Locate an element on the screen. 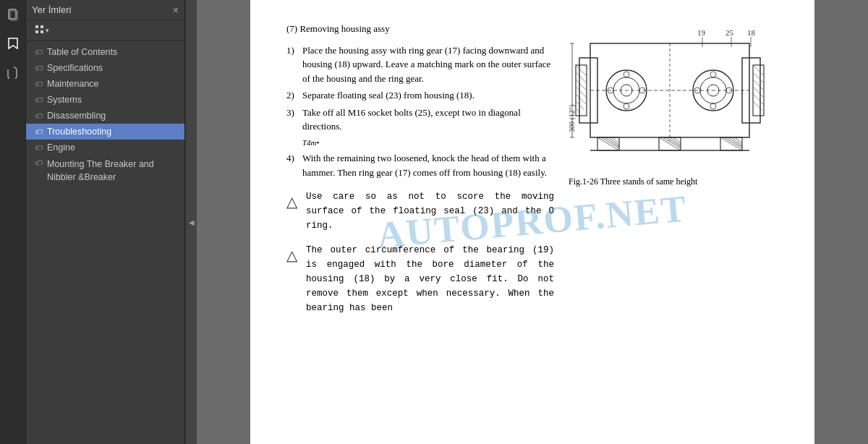  steps-list: 1)Place the housing assy with ring gear … is located at coordinates (420, 111).